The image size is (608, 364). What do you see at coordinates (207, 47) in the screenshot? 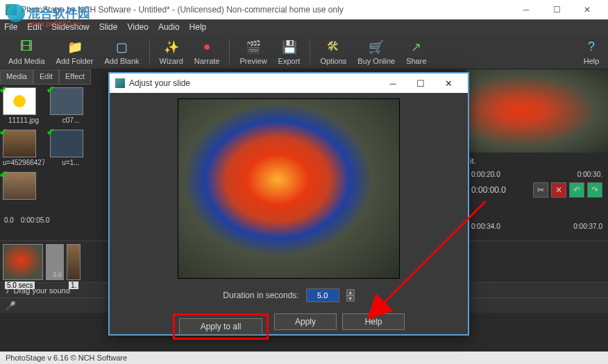
I see `record-icon: ●` at bounding box center [207, 47].